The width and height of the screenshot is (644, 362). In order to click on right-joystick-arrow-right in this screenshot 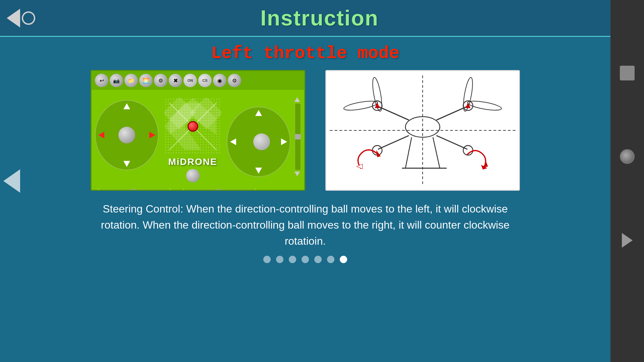, I will do `click(284, 142)`.